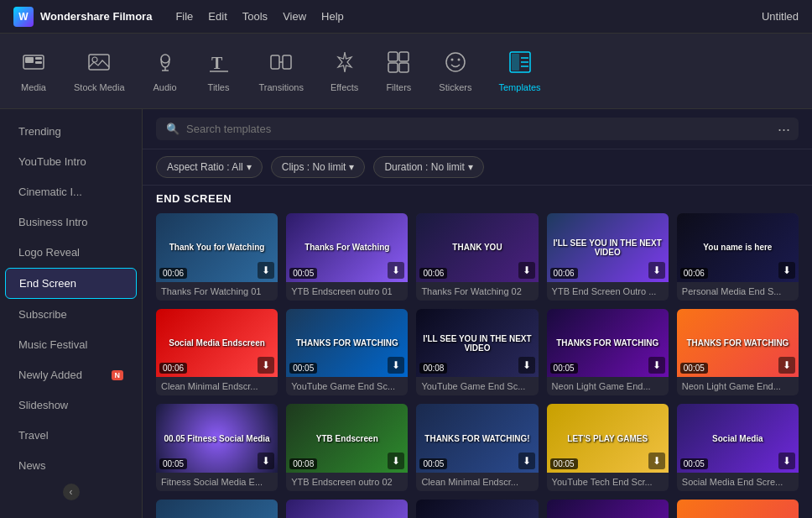  Describe the element at coordinates (476, 509) in the screenshot. I see `template-card-18: THANKS FOR WATCHING 00:05 ⬇ Thanks For W…` at that location.